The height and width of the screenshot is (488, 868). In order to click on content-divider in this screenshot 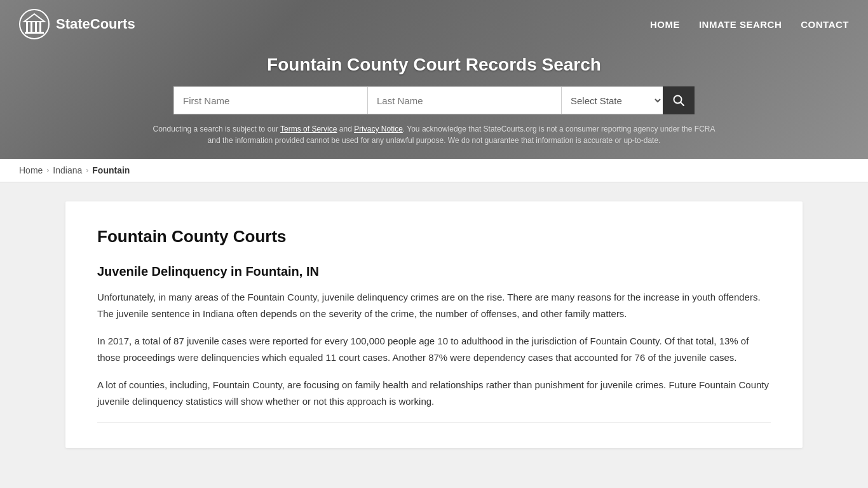, I will do `click(434, 422)`.